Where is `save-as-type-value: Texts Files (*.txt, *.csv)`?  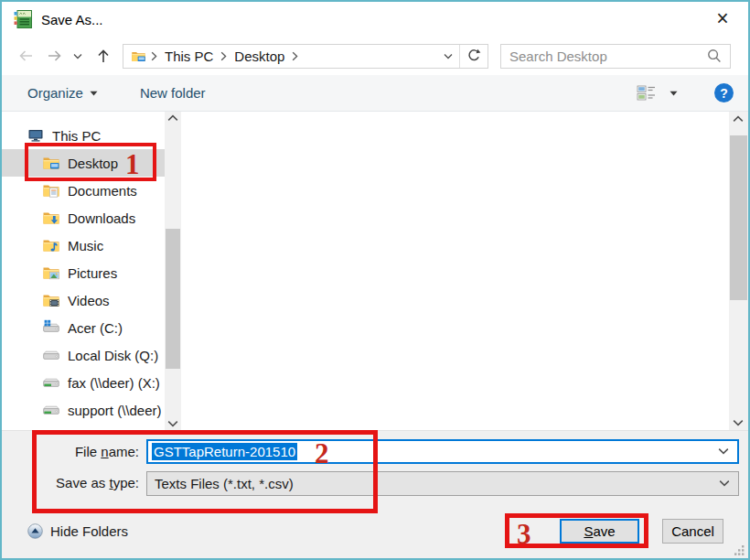 save-as-type-value: Texts Files (*.txt, *.csv) is located at coordinates (224, 483).